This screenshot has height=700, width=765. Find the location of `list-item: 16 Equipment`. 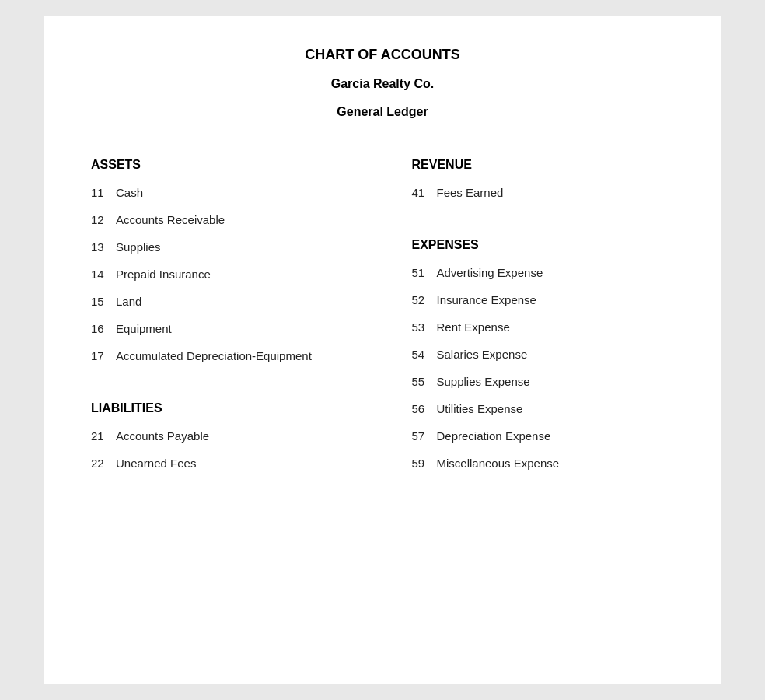

list-item: 16 Equipment is located at coordinates (222, 328).